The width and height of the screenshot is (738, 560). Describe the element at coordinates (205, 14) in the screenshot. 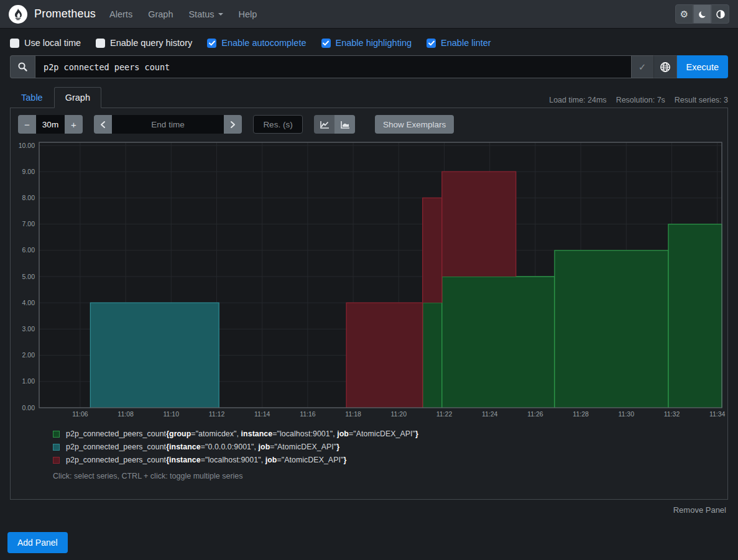

I see `nav-item-status: Status` at that location.